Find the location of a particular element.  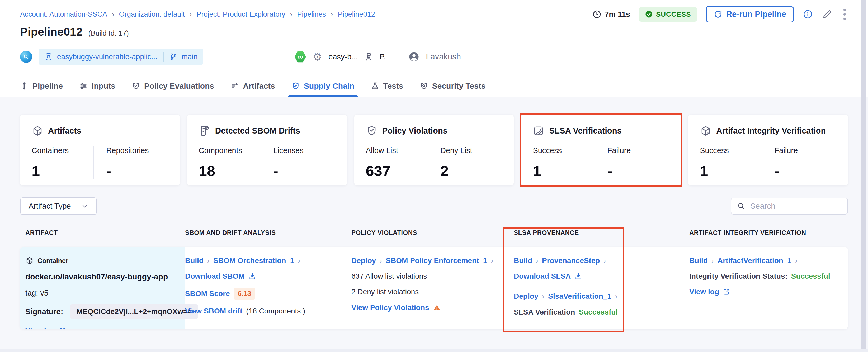

meta-divider is located at coordinates (397, 57).